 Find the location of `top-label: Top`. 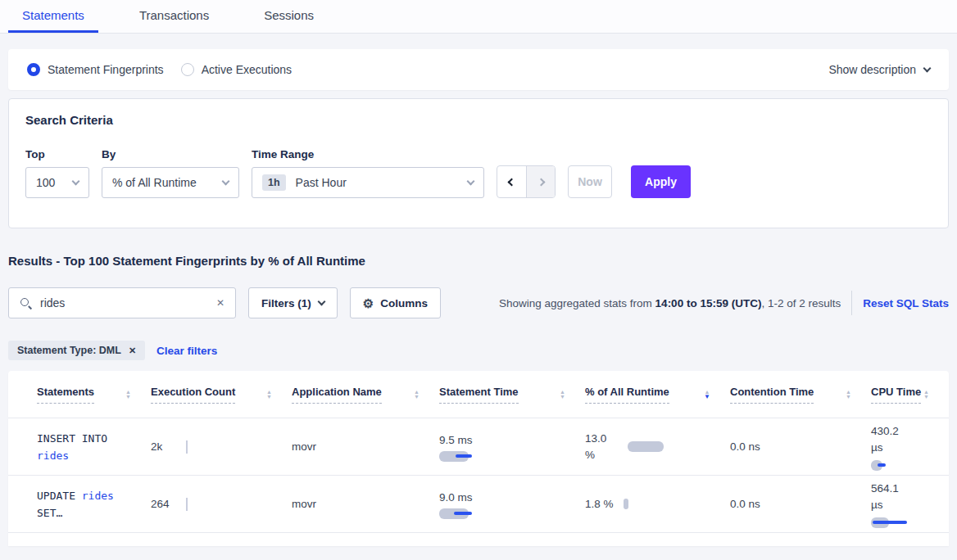

top-label: Top is located at coordinates (57, 154).